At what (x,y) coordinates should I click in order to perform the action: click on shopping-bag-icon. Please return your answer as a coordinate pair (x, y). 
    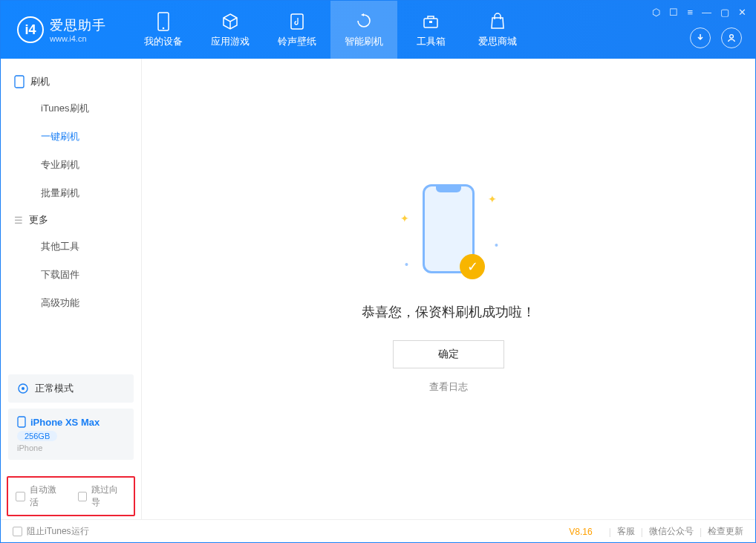
    Looking at the image, I should click on (498, 22).